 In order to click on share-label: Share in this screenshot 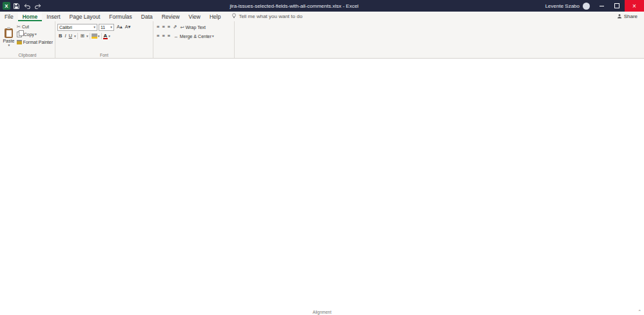, I will do `click(630, 17)`.